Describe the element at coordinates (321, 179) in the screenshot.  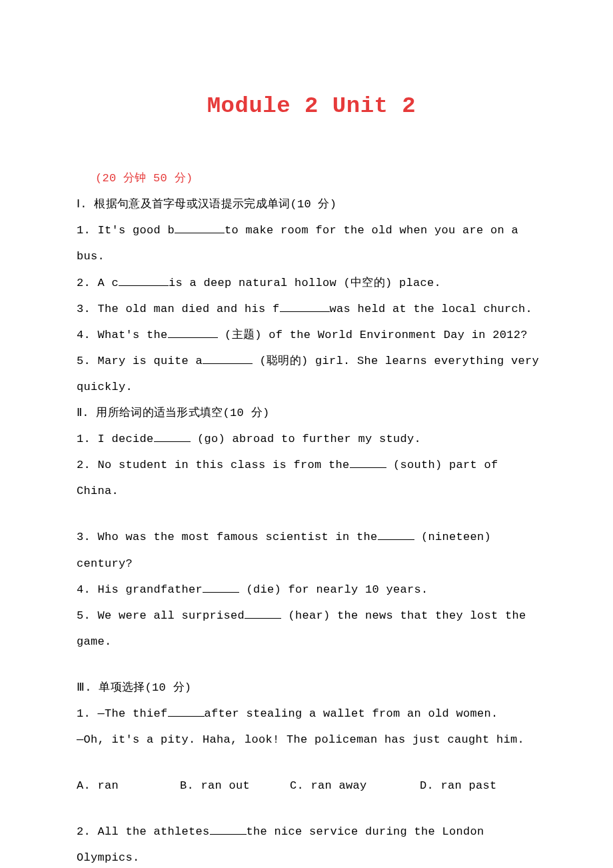
I see `page-subtitle: (20 分钟 50 分)` at that location.